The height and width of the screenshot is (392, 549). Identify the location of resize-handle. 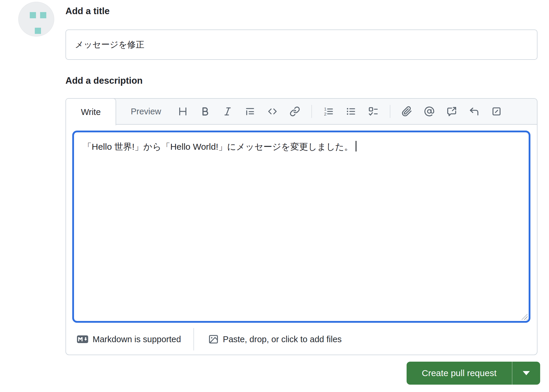
(524, 316).